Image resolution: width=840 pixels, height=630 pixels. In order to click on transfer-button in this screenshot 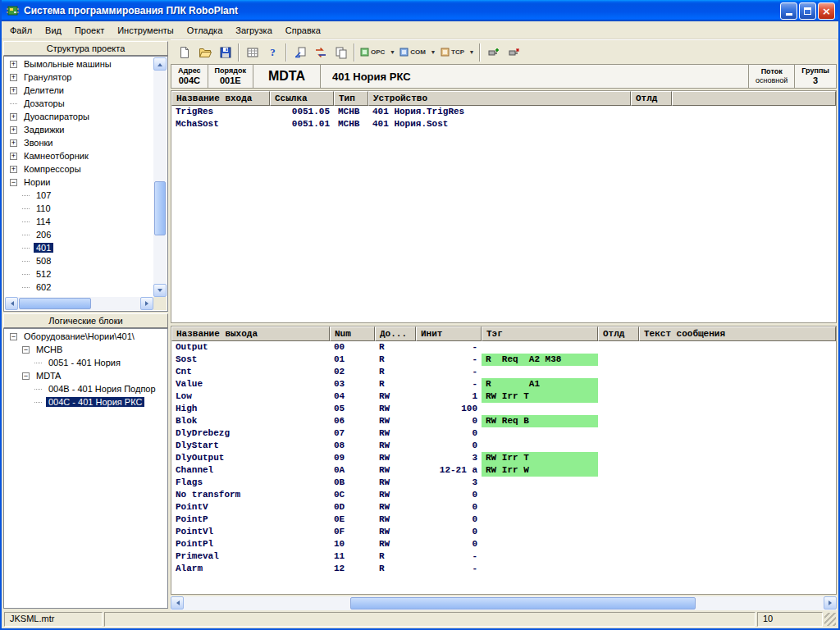, I will do `click(320, 52)`.